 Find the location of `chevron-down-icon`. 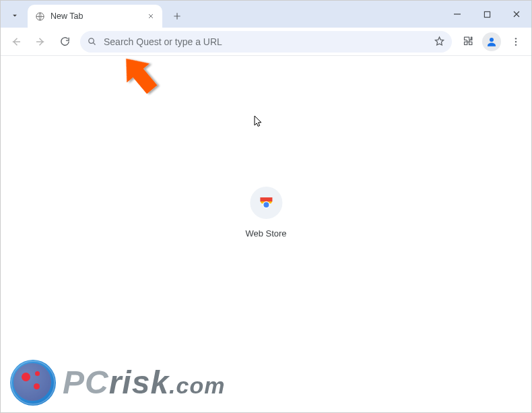

chevron-down-icon is located at coordinates (15, 15).